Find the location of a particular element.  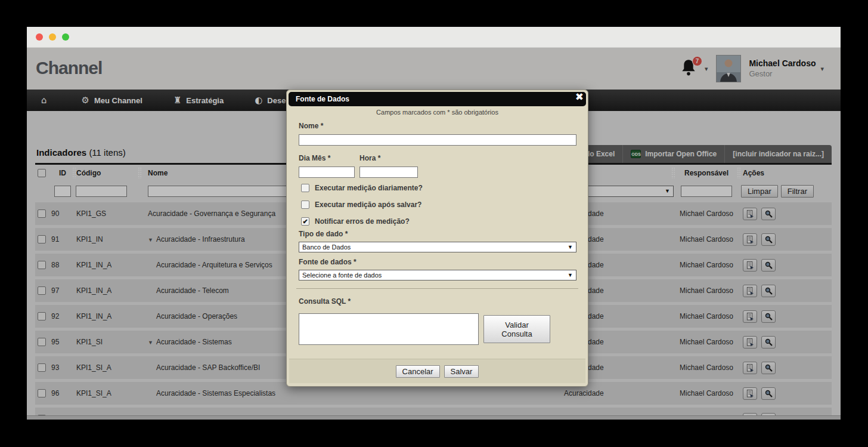

checkbox-label: Executar medição após salvar? is located at coordinates (368, 205).